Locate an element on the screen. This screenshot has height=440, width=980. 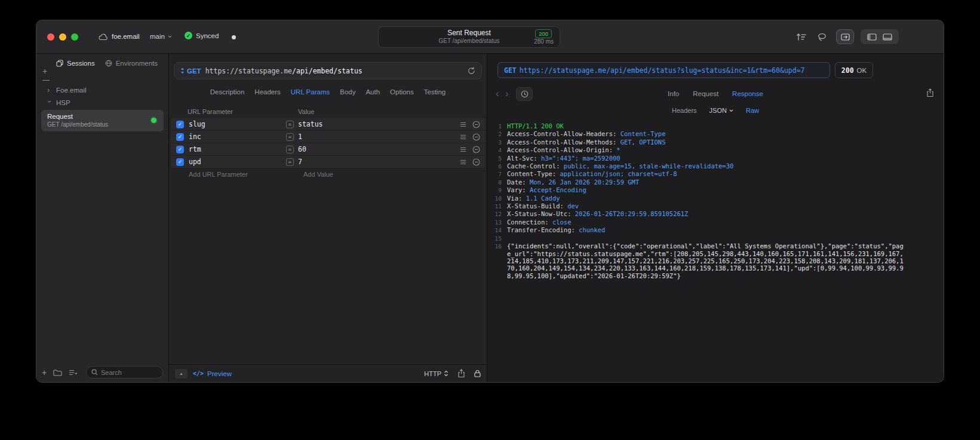
sessions-tree: › Foe.email › HSP Request GET /api/embed… is located at coordinates (103, 107).